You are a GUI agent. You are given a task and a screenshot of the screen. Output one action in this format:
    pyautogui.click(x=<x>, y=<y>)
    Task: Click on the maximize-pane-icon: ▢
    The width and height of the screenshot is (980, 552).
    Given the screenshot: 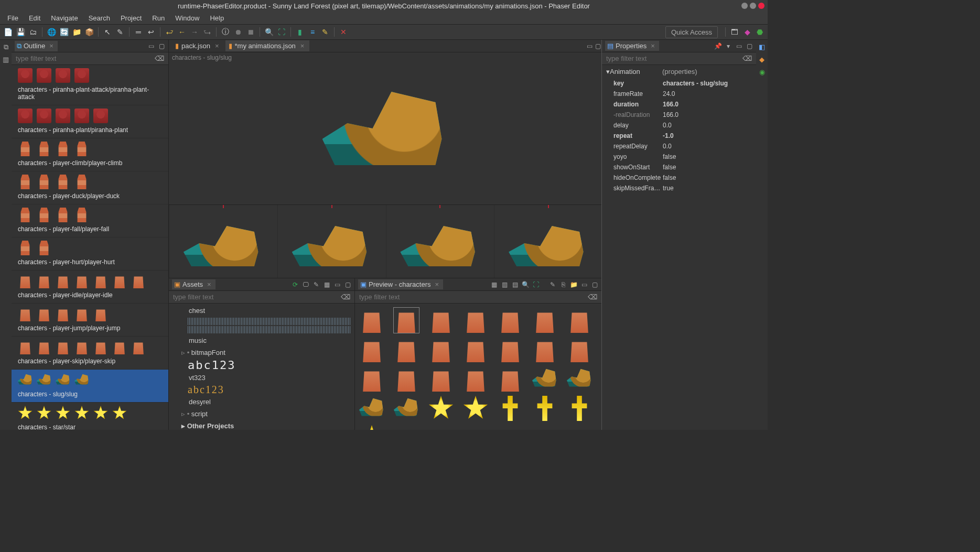 What is the action you would take?
    pyautogui.click(x=161, y=46)
    